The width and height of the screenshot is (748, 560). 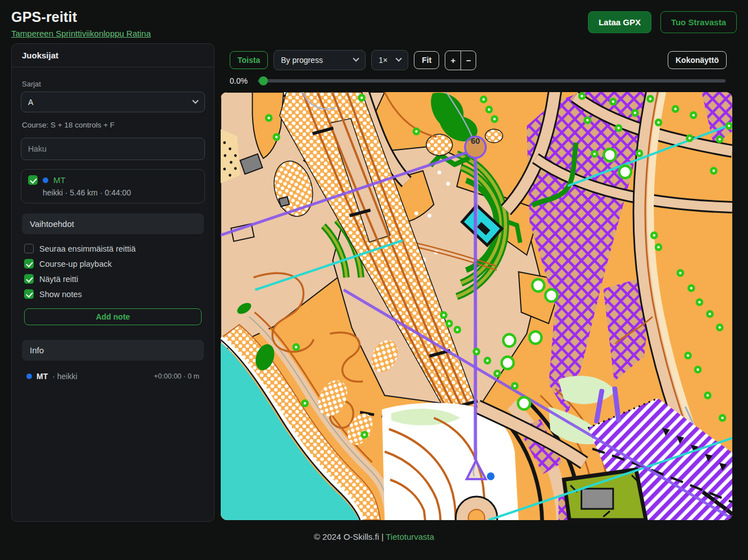 I want to click on class-selected-value: A, so click(x=30, y=102).